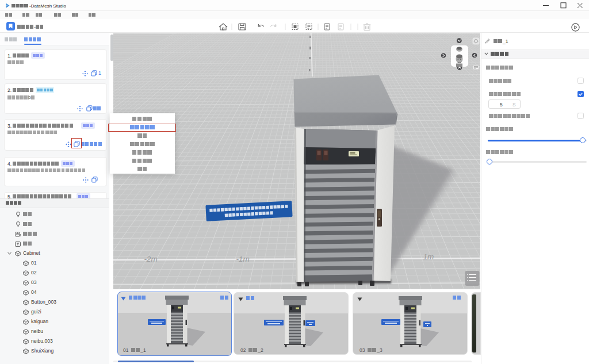 The image size is (589, 364). I want to click on svg-text: -1m, so click(243, 259).